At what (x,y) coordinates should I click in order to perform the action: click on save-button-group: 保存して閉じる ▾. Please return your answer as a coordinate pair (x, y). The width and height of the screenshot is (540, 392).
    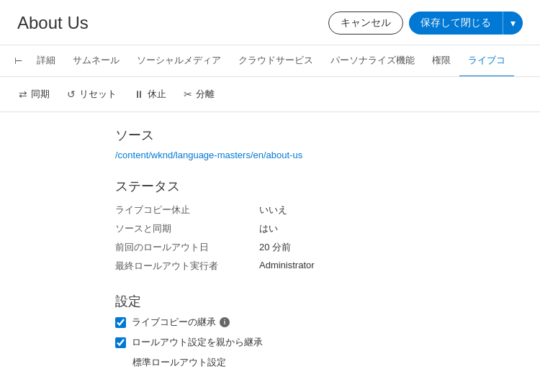
    Looking at the image, I should click on (466, 23).